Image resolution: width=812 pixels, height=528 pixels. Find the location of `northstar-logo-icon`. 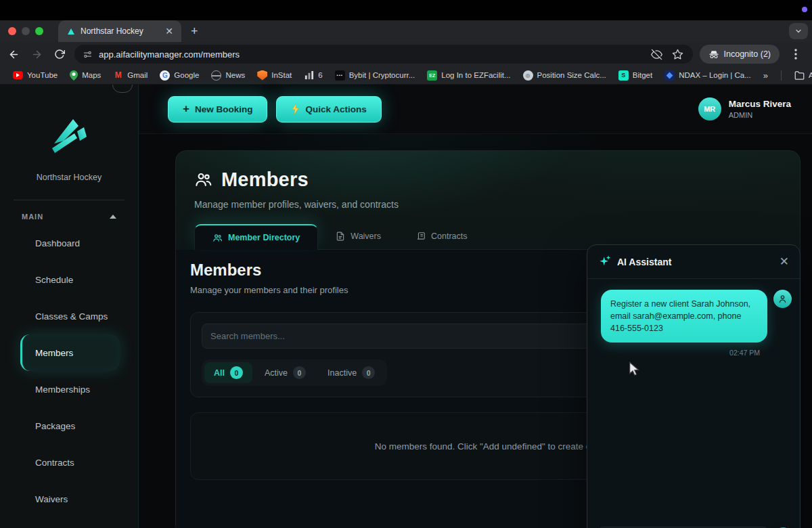

northstar-logo-icon is located at coordinates (69, 134).